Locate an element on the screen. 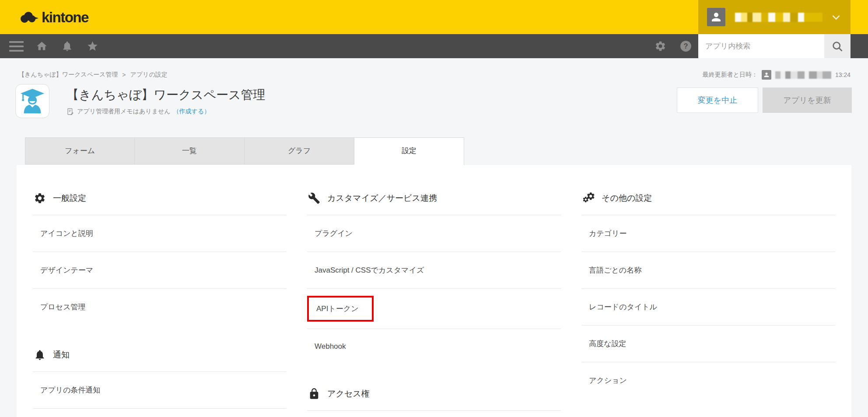 The width and height of the screenshot is (868, 417). settings-group: カスタマイズ／サービス連携プラグインJavaScript / CSSでカスタマイ… is located at coordinates (434, 276).